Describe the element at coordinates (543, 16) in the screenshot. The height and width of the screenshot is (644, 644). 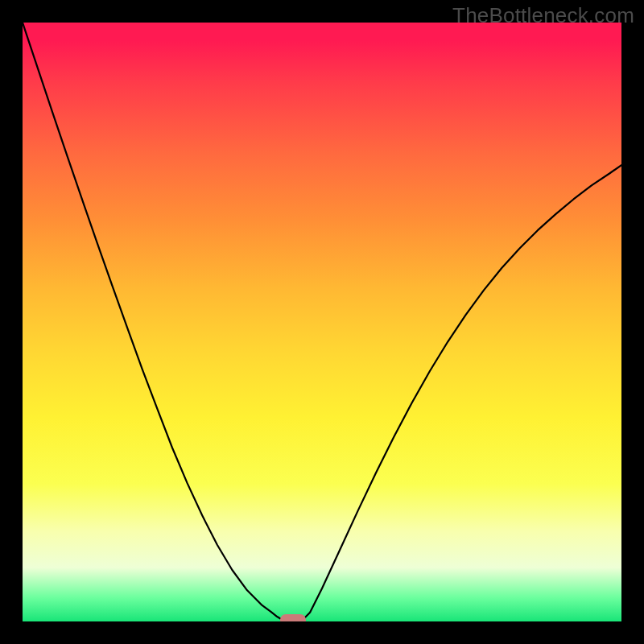
I see `watermark-text: TheBottleneck.com` at that location.